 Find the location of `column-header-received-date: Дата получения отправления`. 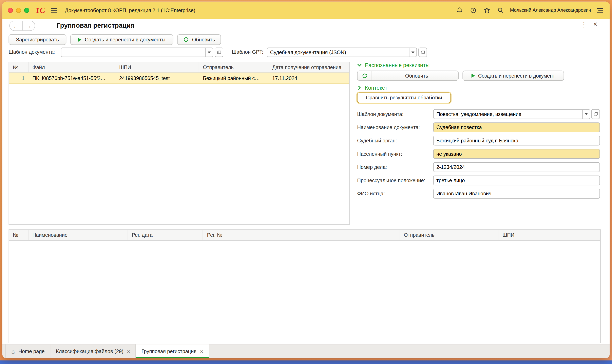

column-header-received-date: Дата получения отправления is located at coordinates (309, 67).